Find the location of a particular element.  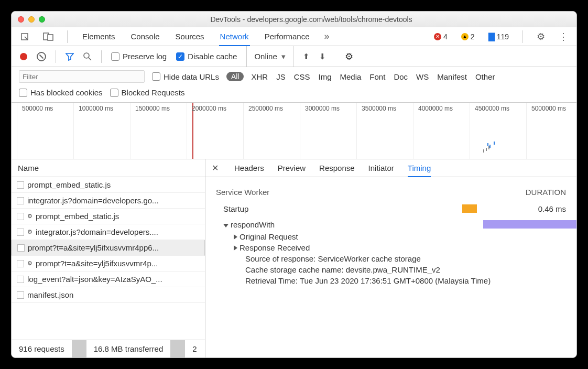

filter-type-img: Img is located at coordinates (325, 77).